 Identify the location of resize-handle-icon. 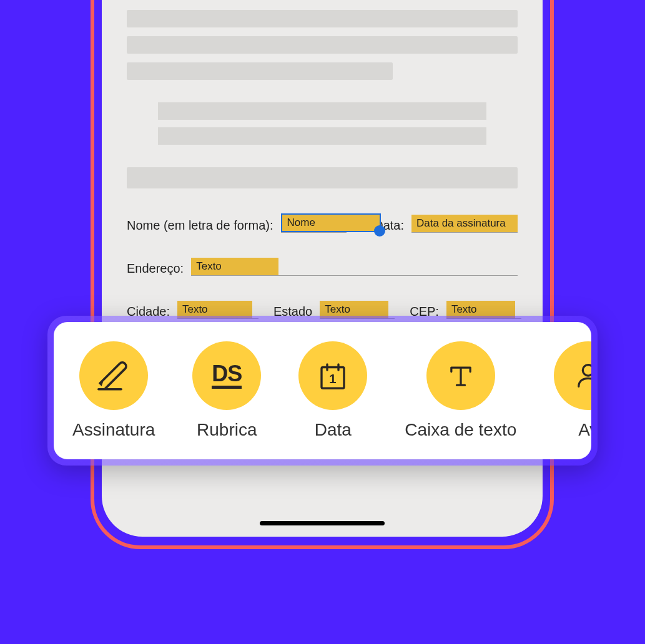
(380, 231).